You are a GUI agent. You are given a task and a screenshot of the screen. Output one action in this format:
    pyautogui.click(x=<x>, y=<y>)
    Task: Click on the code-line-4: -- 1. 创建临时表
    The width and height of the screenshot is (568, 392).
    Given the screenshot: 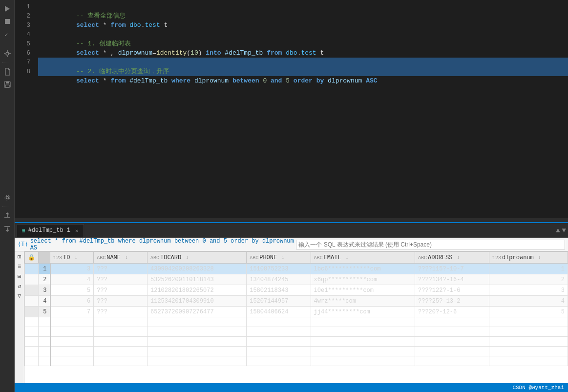 What is the action you would take?
    pyautogui.click(x=303, y=34)
    